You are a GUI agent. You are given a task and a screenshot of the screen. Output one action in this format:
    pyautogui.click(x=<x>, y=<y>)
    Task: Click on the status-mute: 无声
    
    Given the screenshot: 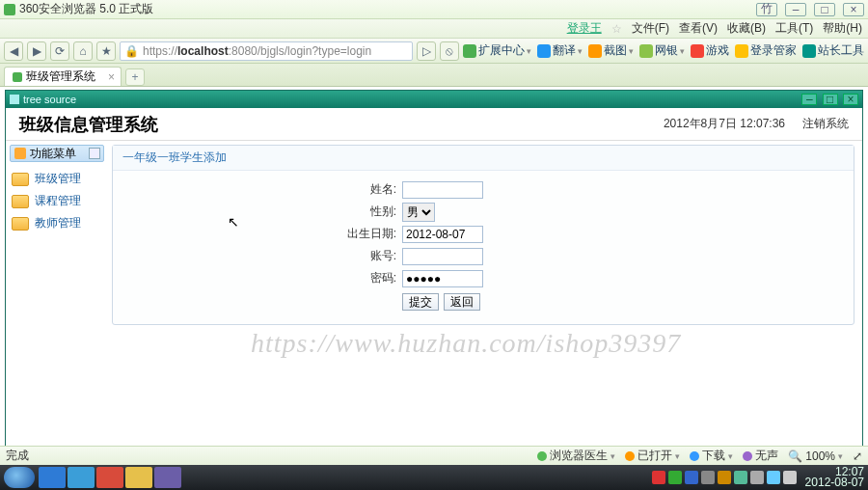 What is the action you would take?
    pyautogui.click(x=760, y=455)
    